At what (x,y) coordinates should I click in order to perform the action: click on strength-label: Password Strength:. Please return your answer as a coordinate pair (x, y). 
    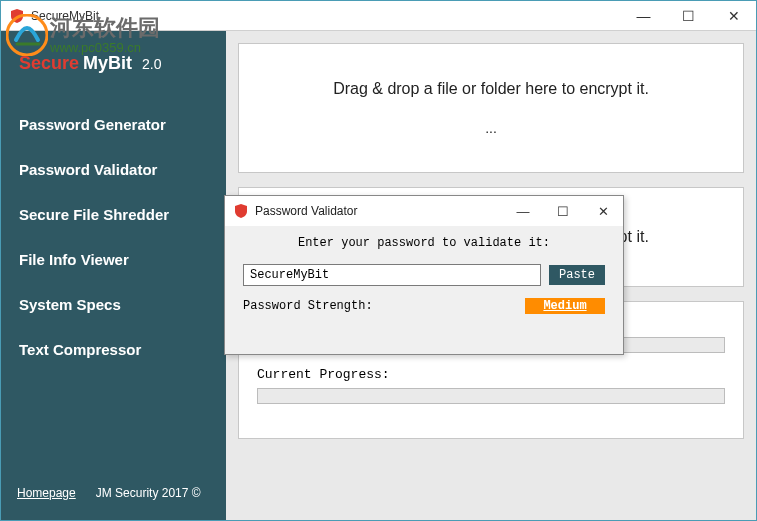
    Looking at the image, I should click on (308, 306).